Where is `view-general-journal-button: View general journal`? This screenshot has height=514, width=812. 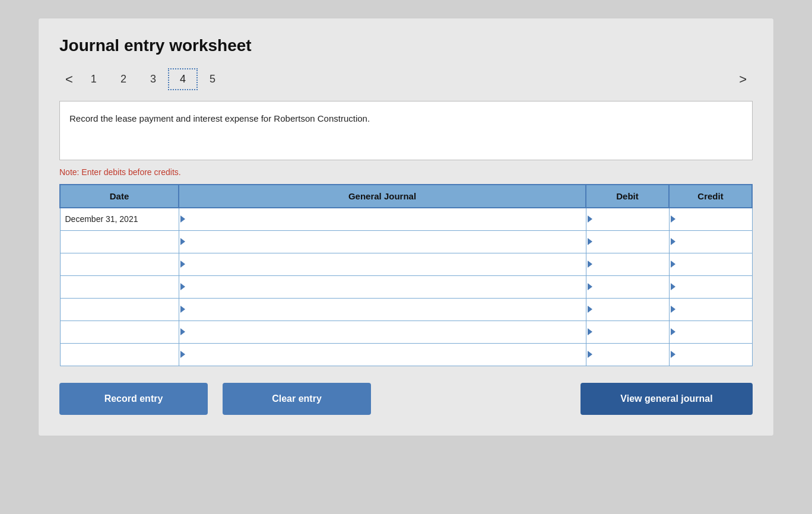 view-general-journal-button: View general journal is located at coordinates (667, 399).